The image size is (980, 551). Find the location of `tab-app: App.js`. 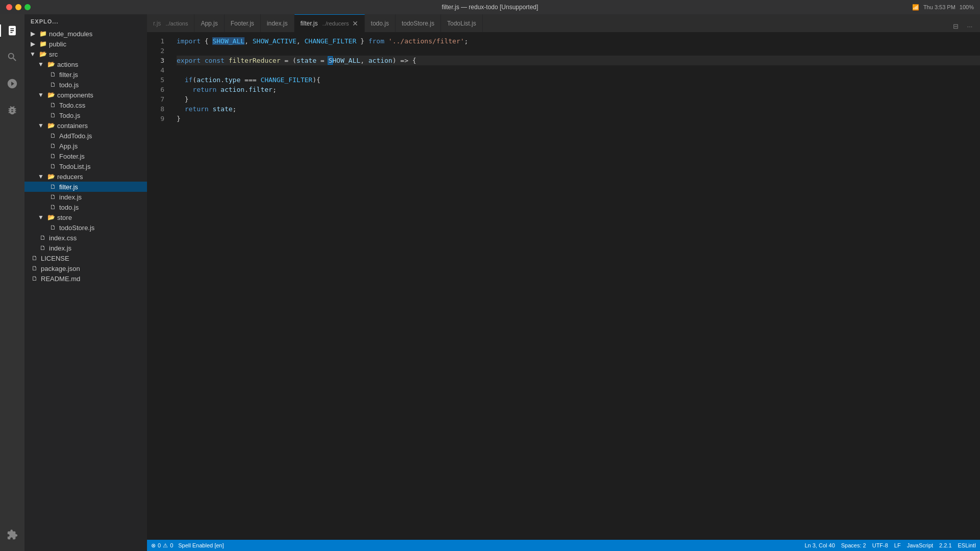

tab-app: App.js is located at coordinates (209, 23).